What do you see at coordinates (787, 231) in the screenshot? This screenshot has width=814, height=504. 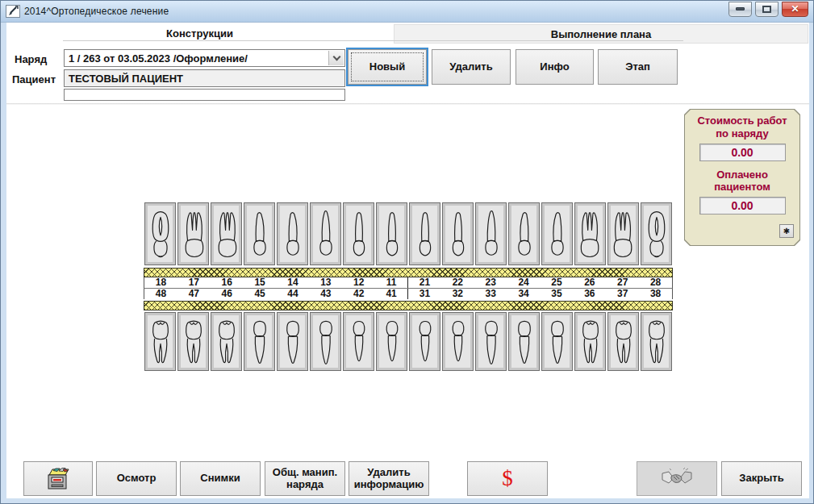 I see `asterisk-icon: ✱` at bounding box center [787, 231].